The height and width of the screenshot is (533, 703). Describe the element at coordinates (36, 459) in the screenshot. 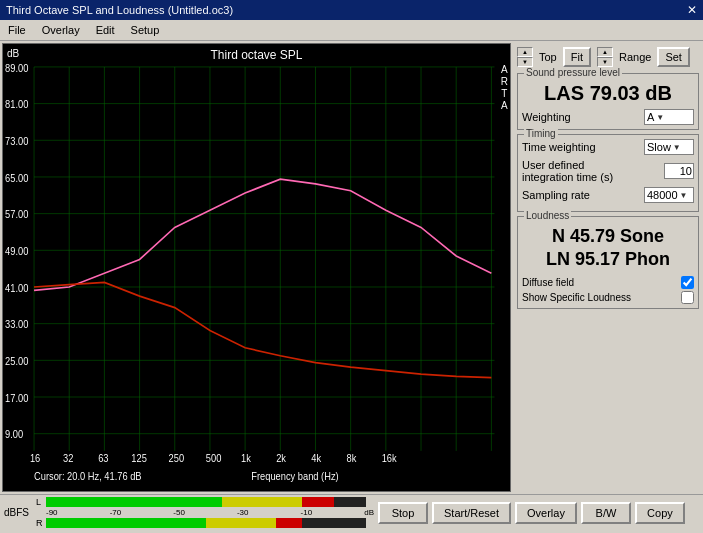

I see `svg-text: 16` at that location.